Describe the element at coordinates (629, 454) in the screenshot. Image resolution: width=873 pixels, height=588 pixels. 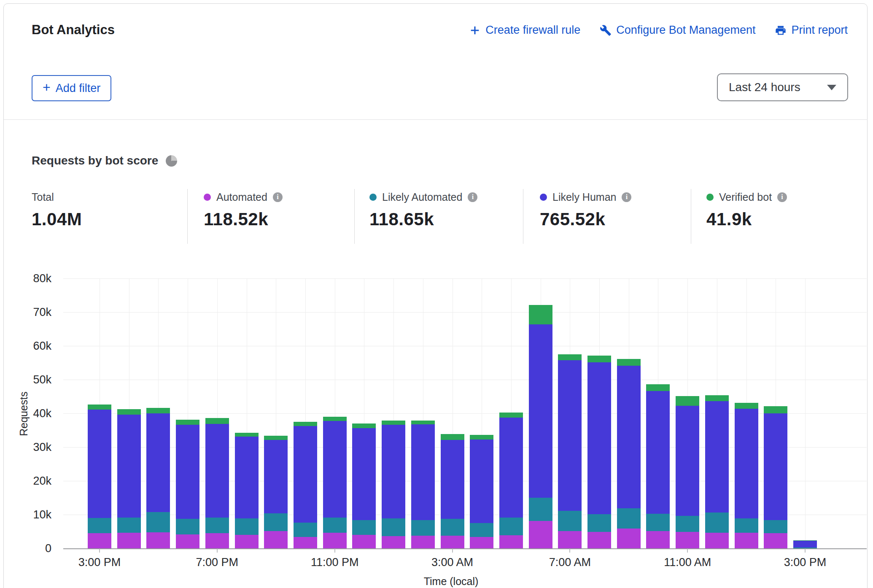
I see `bar-900am` at that location.